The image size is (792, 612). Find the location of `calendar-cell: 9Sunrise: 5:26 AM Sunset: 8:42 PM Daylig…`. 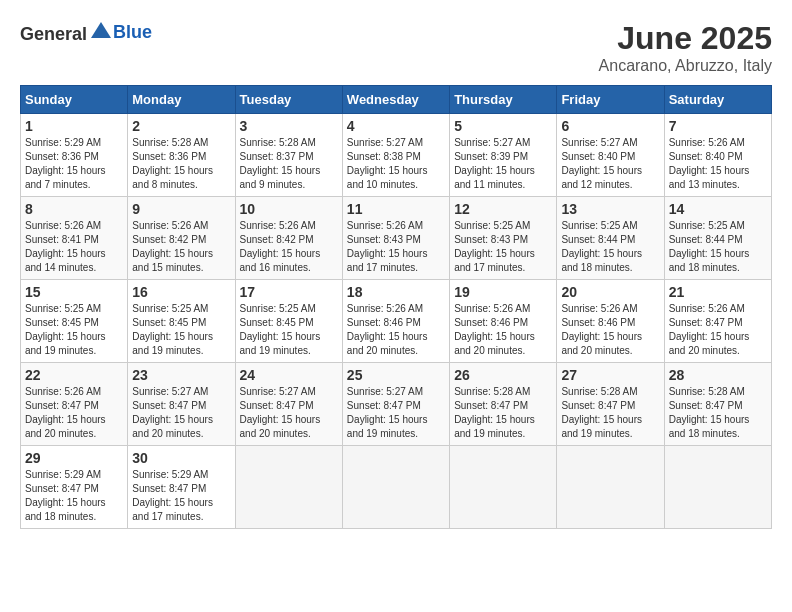

calendar-cell: 9Sunrise: 5:26 AM Sunset: 8:42 PM Daylig… is located at coordinates (182, 238).